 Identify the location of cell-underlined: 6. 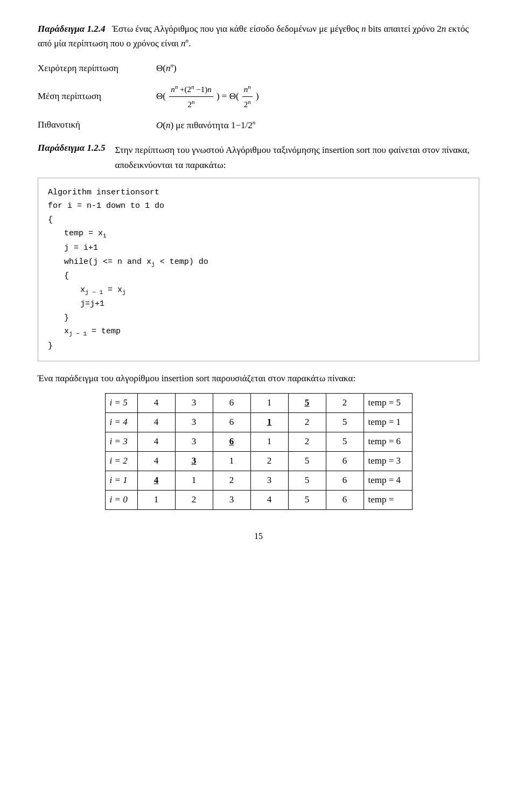
(232, 442).